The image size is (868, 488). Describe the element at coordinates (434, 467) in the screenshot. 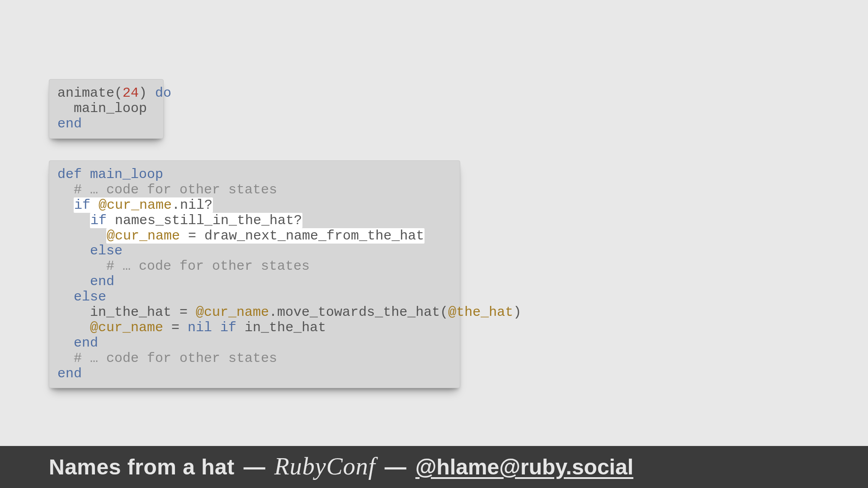

I see `footer-bar: Names from a hat — RubyConf — @hlame@rub…` at that location.